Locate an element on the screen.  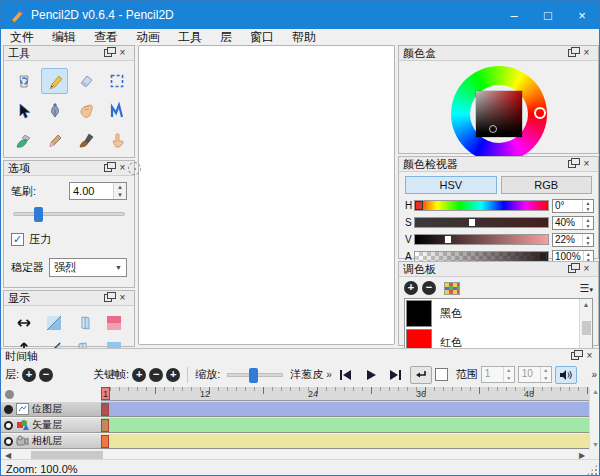
bucket-tool-button is located at coordinates (24, 141).